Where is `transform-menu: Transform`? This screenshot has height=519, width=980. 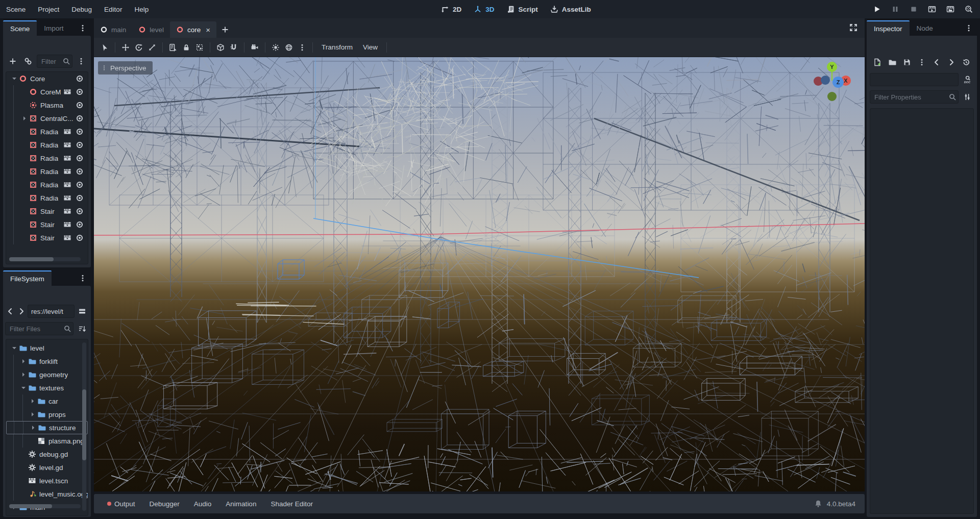 transform-menu: Transform is located at coordinates (337, 47).